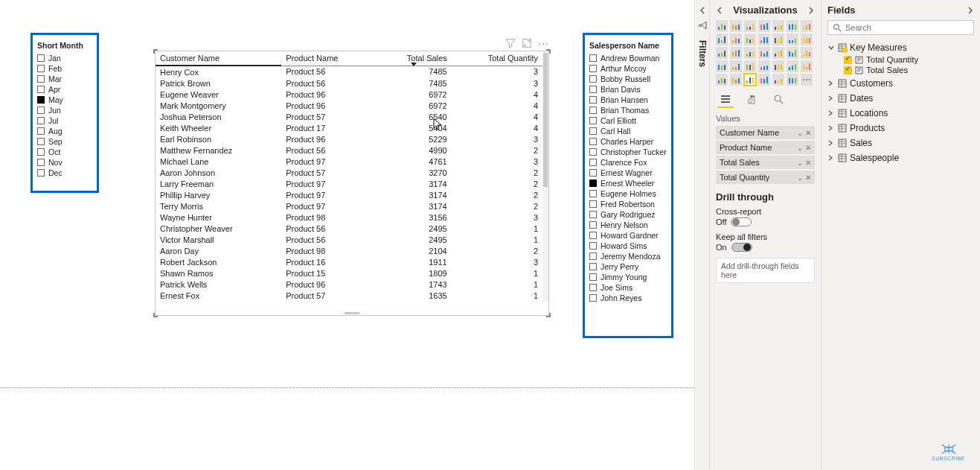 This screenshot has width=980, height=470. I want to click on expand-icon, so click(831, 83).